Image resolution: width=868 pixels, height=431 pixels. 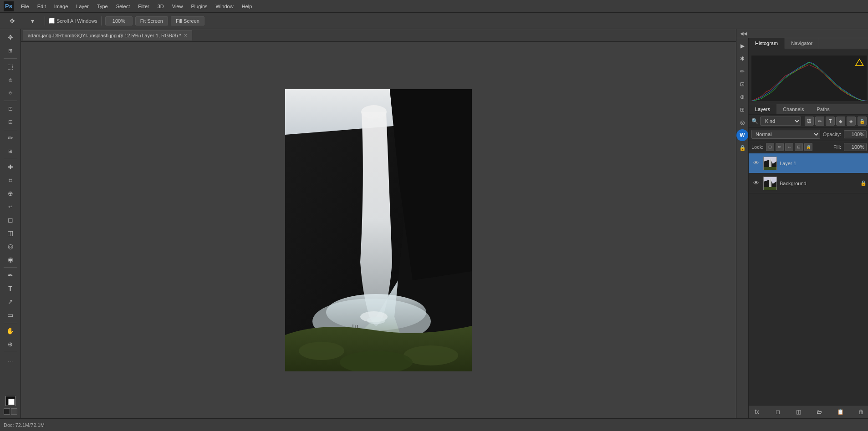 What do you see at coordinates (10, 80) in the screenshot?
I see `lasso-tool: ⌾` at bounding box center [10, 80].